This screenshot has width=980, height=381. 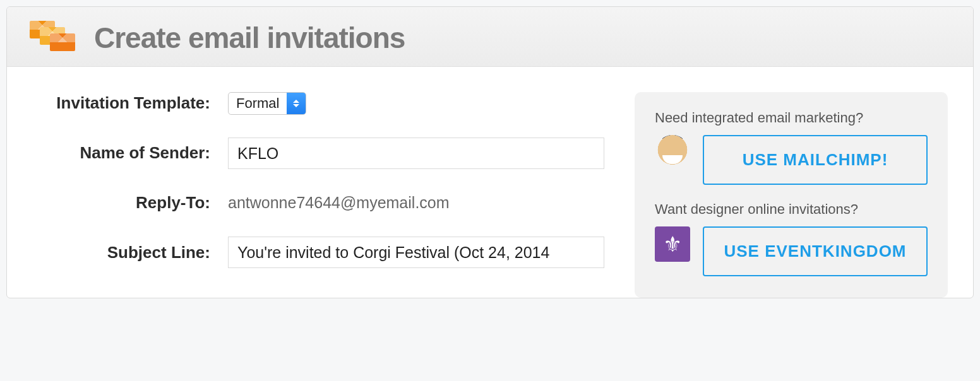 What do you see at coordinates (130, 153) in the screenshot?
I see `sender-label: Name of Sender:` at bounding box center [130, 153].